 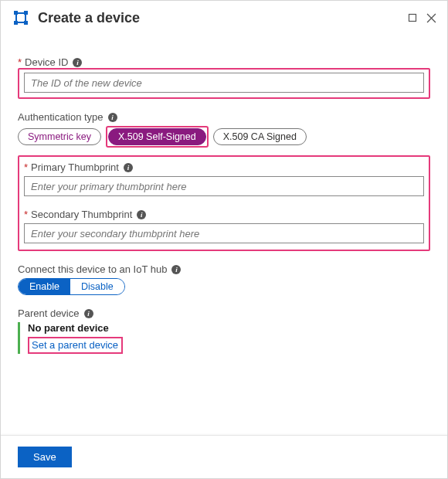 I want to click on device-id-label: Device ID, so click(x=46, y=62).